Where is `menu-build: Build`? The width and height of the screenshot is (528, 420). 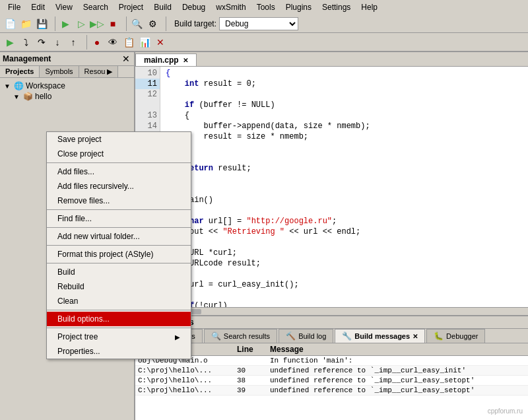 menu-build: Build is located at coordinates (162, 7).